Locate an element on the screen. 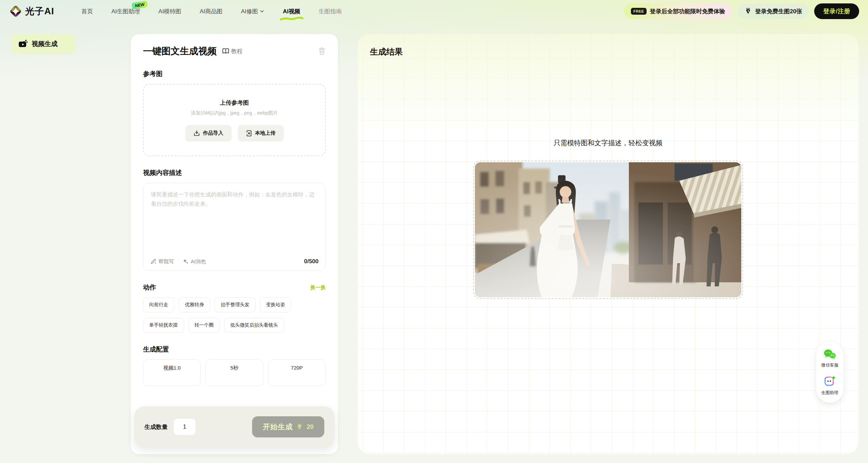  logo-diamond-icon is located at coordinates (16, 11).